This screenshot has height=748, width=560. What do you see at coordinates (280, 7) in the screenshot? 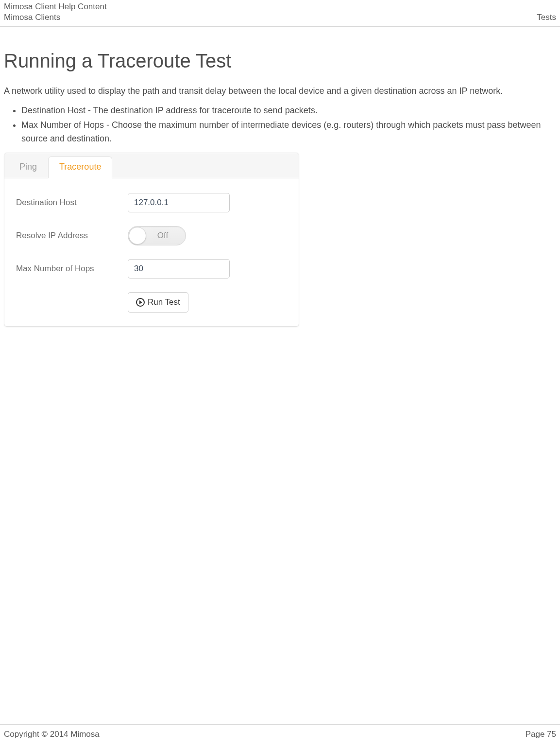
I see `header-line-1: Mimosa Client Help Content` at bounding box center [280, 7].